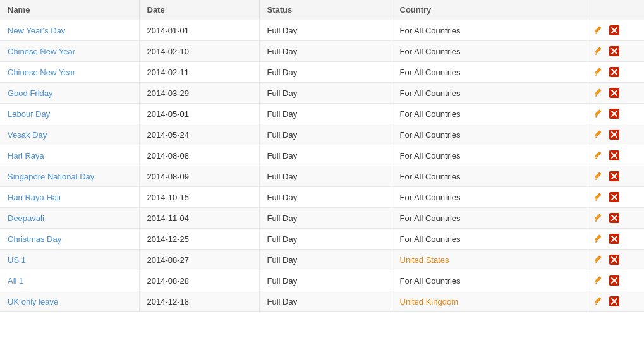 The height and width of the screenshot is (362, 644). I want to click on table-row: Chinese New Year2014-02-10Full DayFor Al…, so click(322, 52).